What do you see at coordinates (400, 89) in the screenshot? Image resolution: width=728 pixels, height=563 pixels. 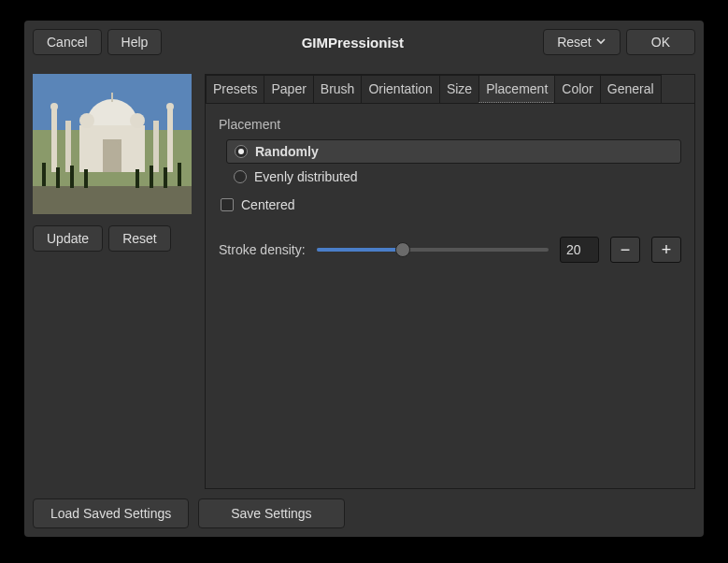 I see `tab-orientation: Orientation` at bounding box center [400, 89].